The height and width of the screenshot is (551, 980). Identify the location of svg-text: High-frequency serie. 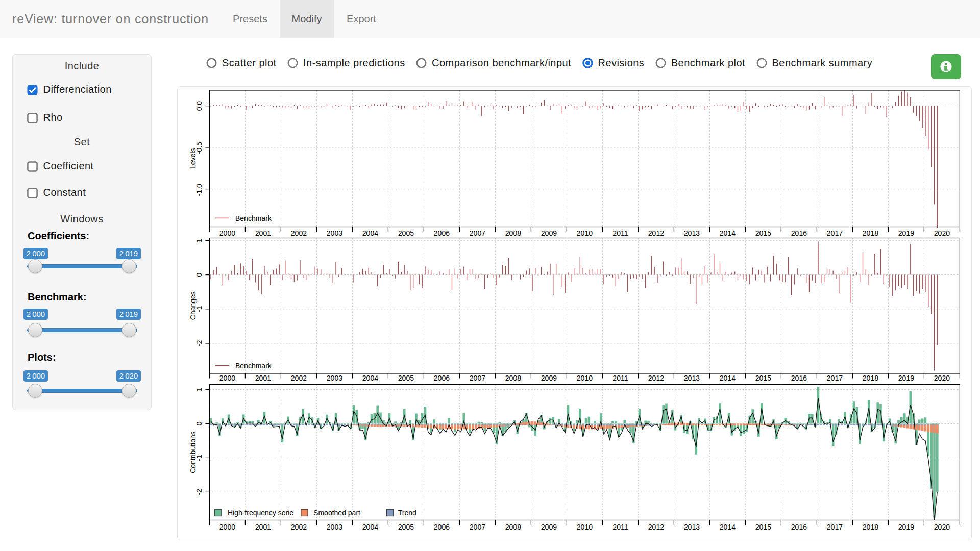
(260, 513).